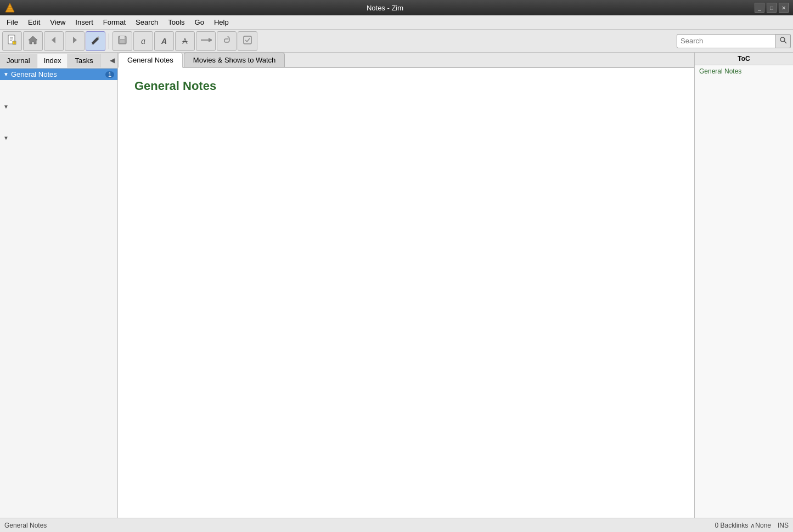 The height and width of the screenshot is (532, 793). I want to click on new-page-button, so click(12, 41).